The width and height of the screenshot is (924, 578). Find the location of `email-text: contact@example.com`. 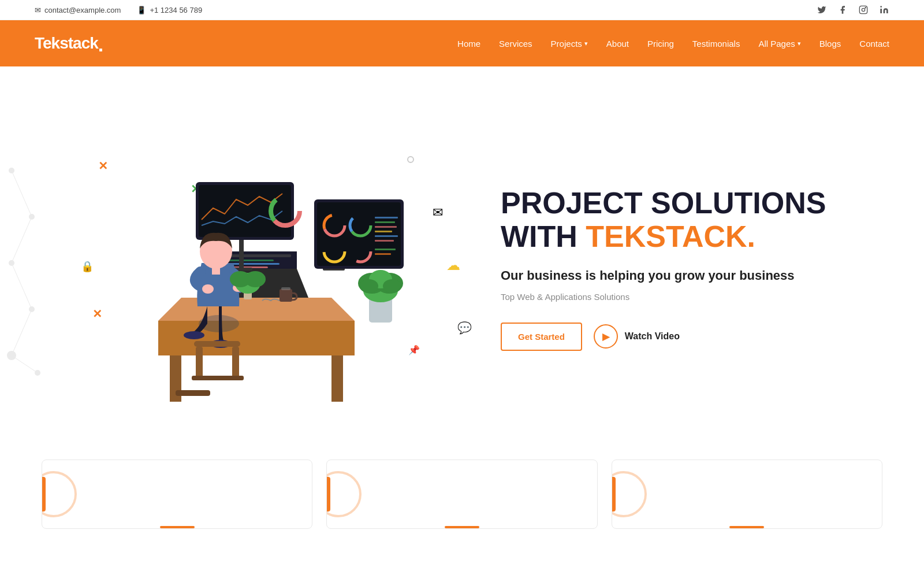

email-text: contact@example.com is located at coordinates (83, 10).